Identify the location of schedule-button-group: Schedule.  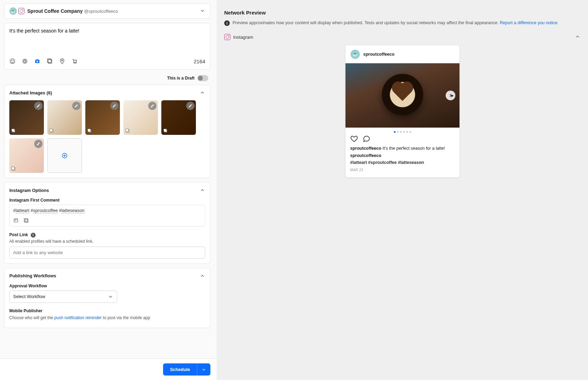
(187, 369).